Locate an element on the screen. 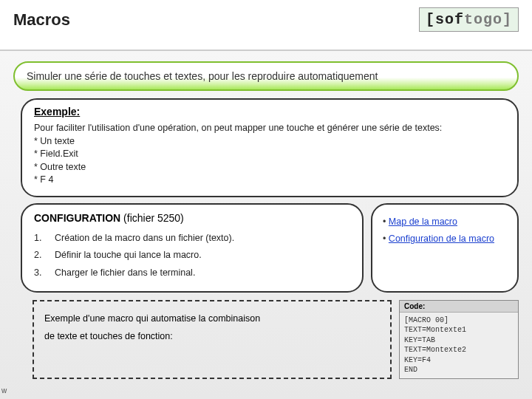 Image resolution: width=532 pixels, height=399 pixels. code-description-box: Exemple d'une macro qui automatise la co… is located at coordinates (212, 340).